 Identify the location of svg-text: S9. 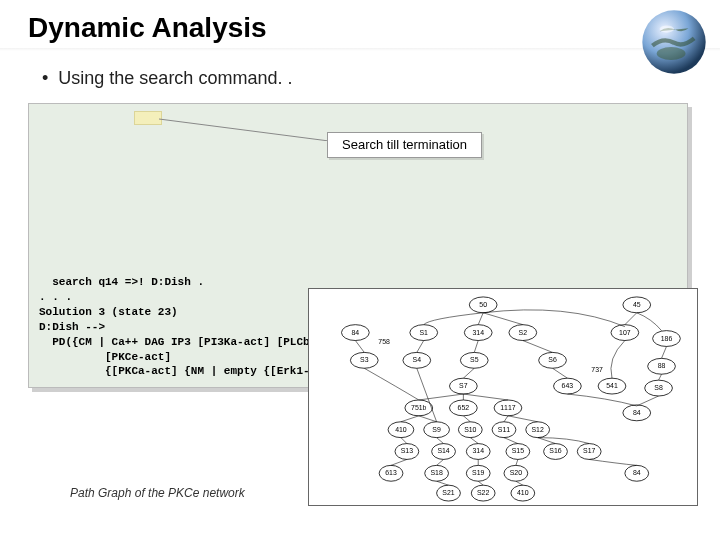
(436, 430).